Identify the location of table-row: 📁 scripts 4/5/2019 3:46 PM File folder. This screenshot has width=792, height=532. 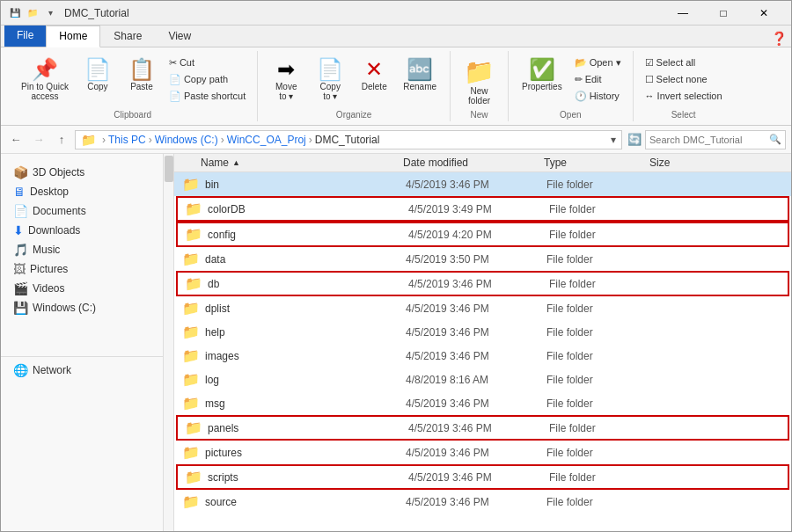
(482, 477).